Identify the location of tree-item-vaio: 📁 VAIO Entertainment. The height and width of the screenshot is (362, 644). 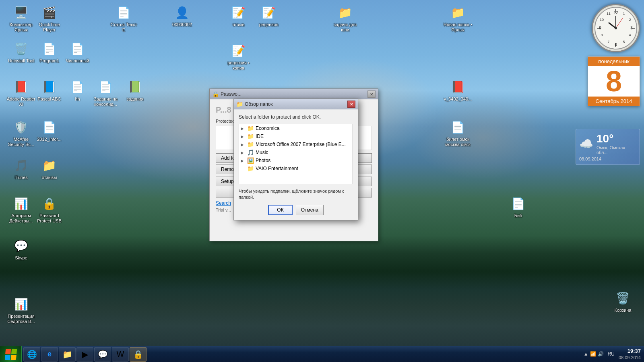
(296, 169).